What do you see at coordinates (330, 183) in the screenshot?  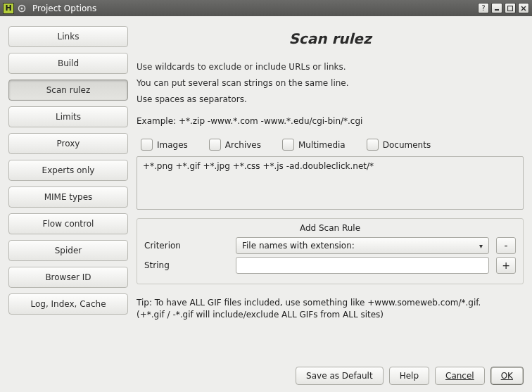 I see `scan-rules-textarea` at bounding box center [330, 183].